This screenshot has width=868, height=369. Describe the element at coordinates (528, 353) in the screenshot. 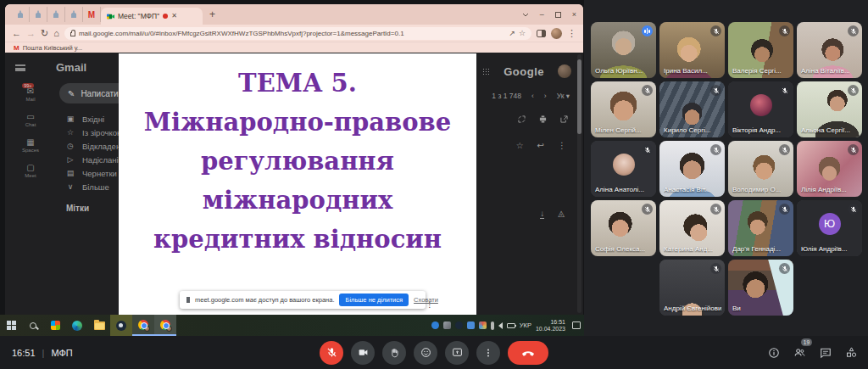

I see `end-call-button` at that location.